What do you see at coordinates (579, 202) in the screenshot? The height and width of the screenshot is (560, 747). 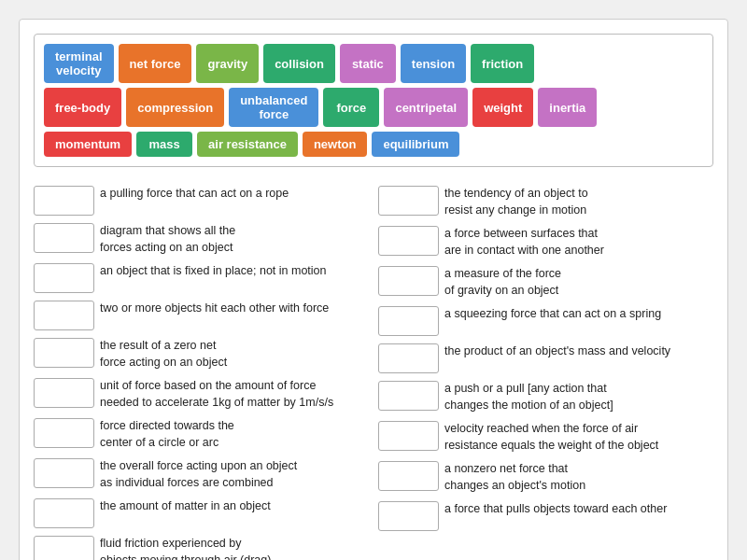 I see `definition-text: the tendency of an object to resist any …` at bounding box center [579, 202].